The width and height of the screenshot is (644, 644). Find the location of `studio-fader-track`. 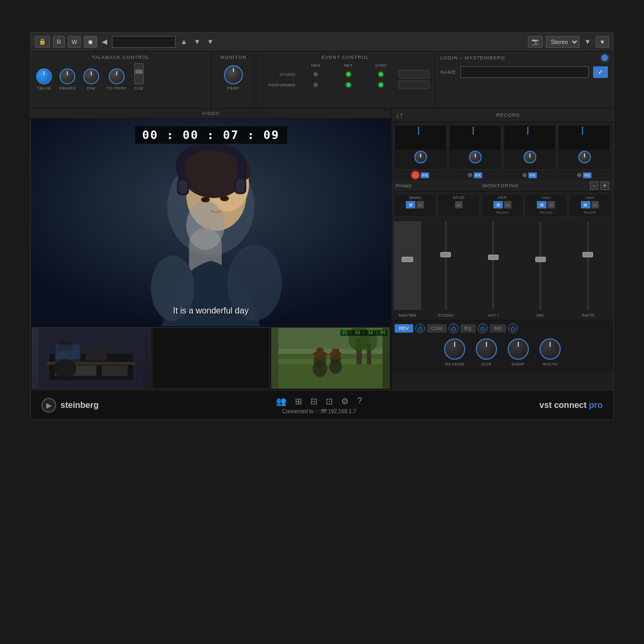

studio-fader-track is located at coordinates (446, 265).